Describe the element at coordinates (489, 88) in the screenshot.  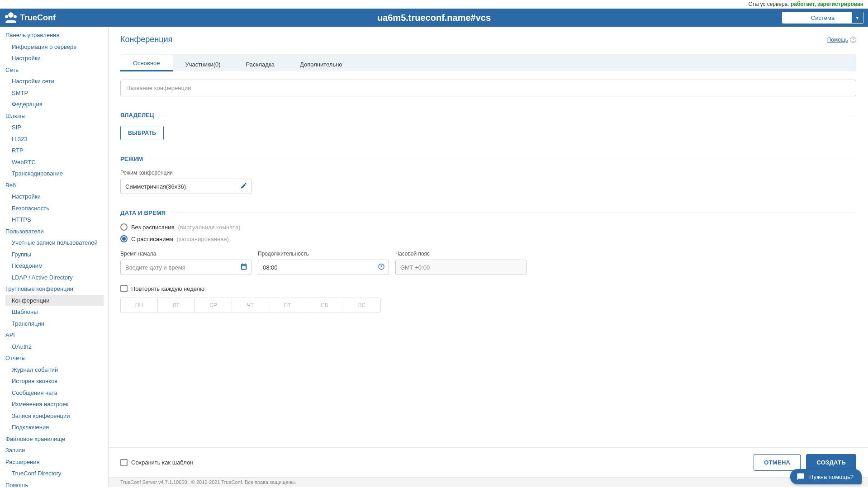
I see `conference-name-input` at that location.